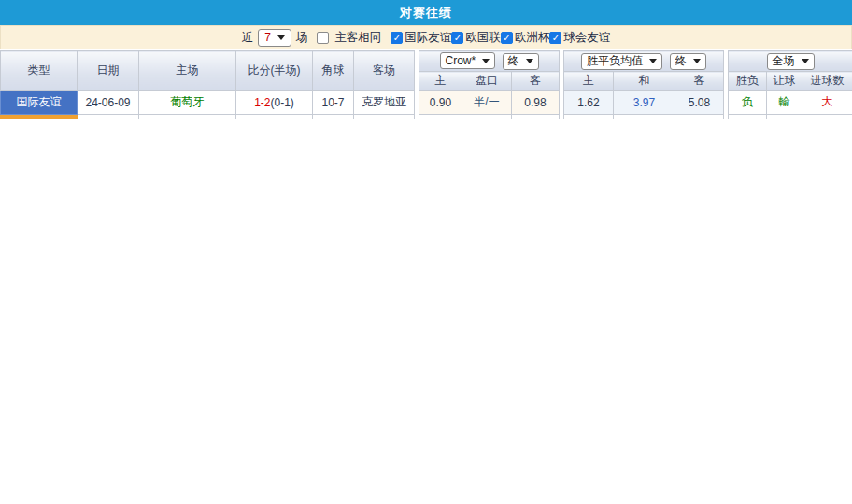 The image size is (852, 504). What do you see at coordinates (334, 103) in the screenshot?
I see `corners-value: 10-7` at bounding box center [334, 103].